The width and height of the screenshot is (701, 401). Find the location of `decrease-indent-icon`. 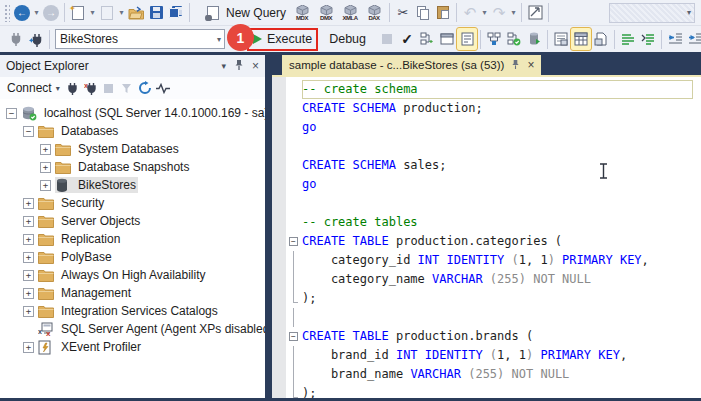

decrease-indent-icon is located at coordinates (675, 39).